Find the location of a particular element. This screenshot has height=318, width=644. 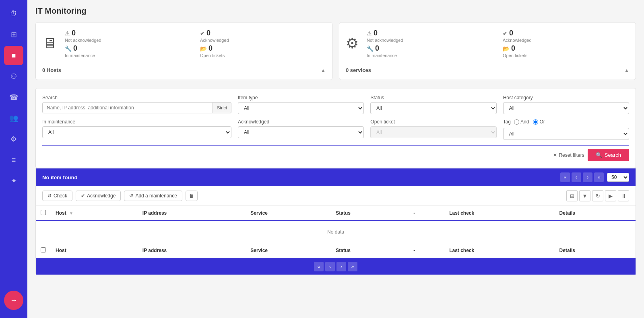

footer-ip: IP address is located at coordinates (192, 251).